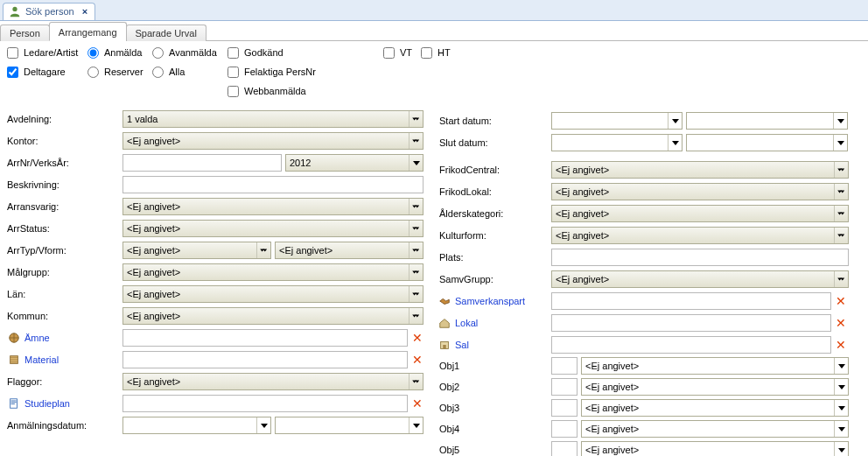 This screenshot has height=456, width=868. I want to click on lbl-kontor: Kontor:, so click(64, 141).